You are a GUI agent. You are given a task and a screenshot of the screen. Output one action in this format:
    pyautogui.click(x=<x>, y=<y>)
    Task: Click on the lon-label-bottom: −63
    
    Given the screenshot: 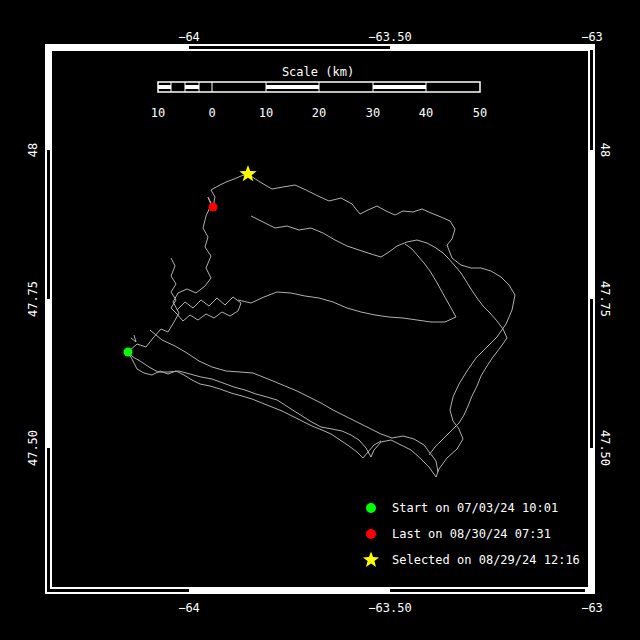 What is the action you would take?
    pyautogui.click(x=592, y=608)
    